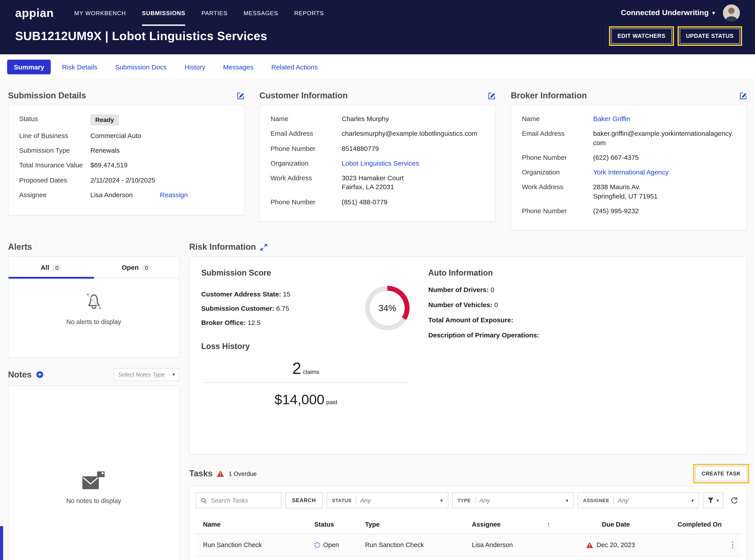 This screenshot has height=560, width=755. Describe the element at coordinates (664, 13) in the screenshot. I see `workspace-label: Connected Underwriting` at that location.